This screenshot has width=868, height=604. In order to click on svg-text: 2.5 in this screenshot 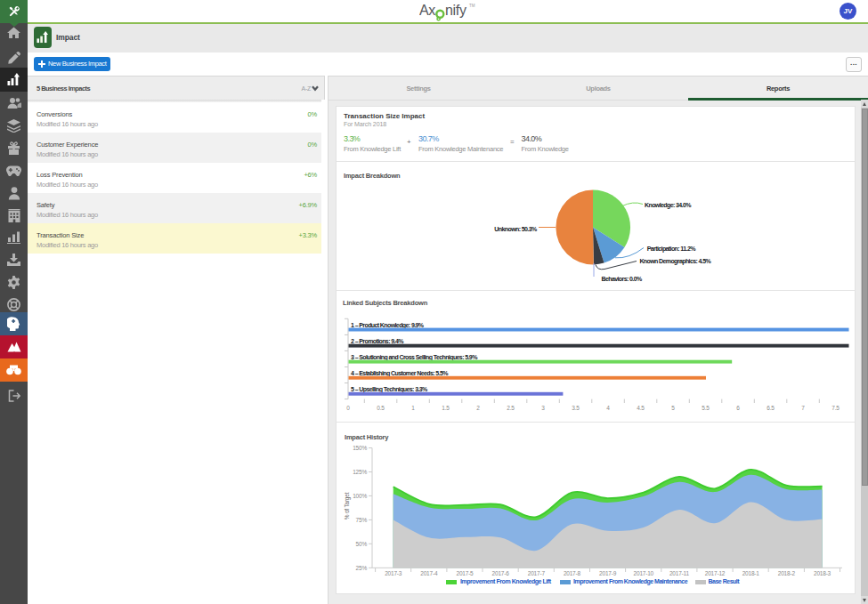, I will do `click(511, 407)`.